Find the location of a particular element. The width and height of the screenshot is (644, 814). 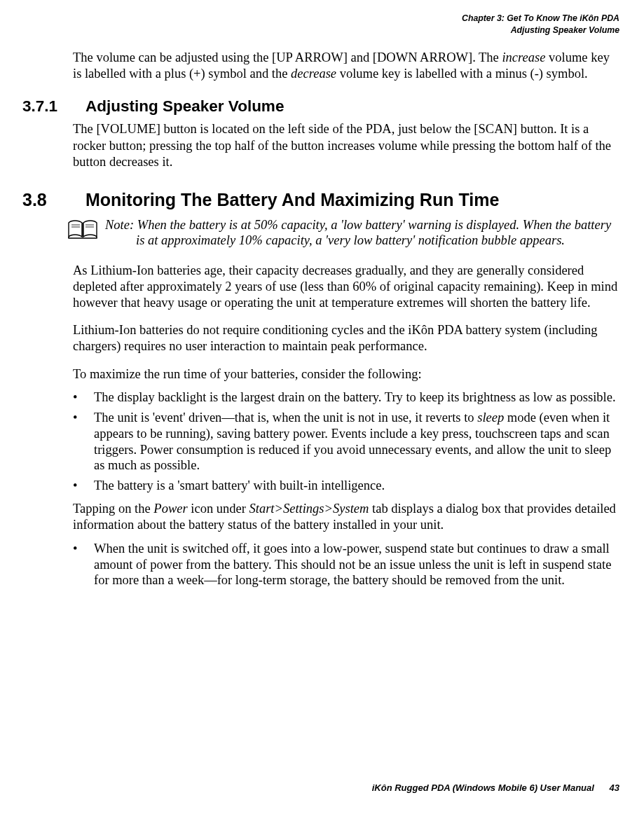

note-content: When the battery is at 50% capacity, a '… is located at coordinates (373, 233).